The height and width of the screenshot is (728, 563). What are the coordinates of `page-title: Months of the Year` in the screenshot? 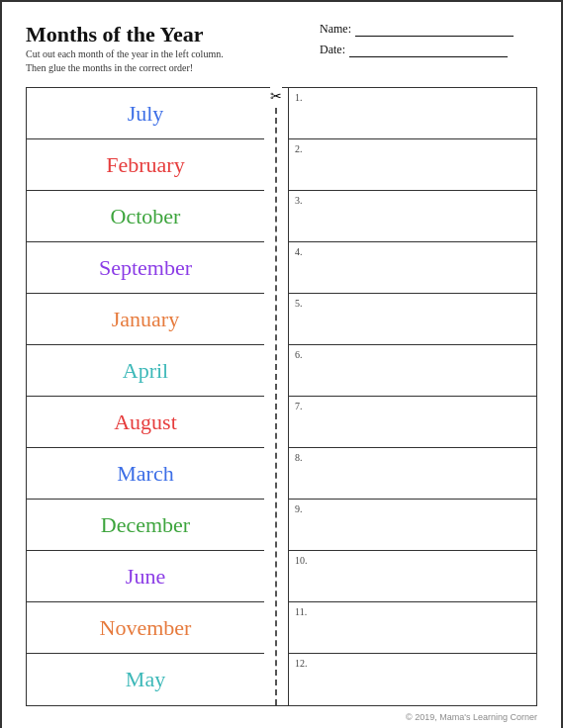 It's located at (125, 35).